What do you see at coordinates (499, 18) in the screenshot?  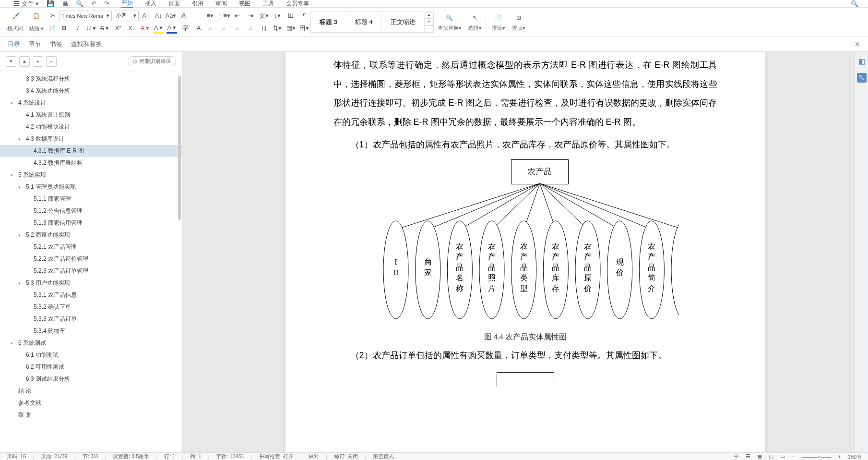 I see `layout-icon: 📄` at bounding box center [499, 18].